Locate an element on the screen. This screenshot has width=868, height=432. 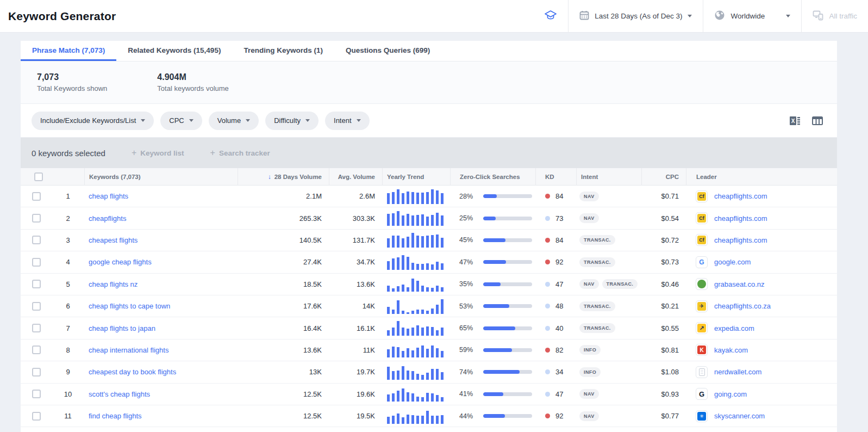
keyword-link: cheap flights to cape town is located at coordinates (129, 306).